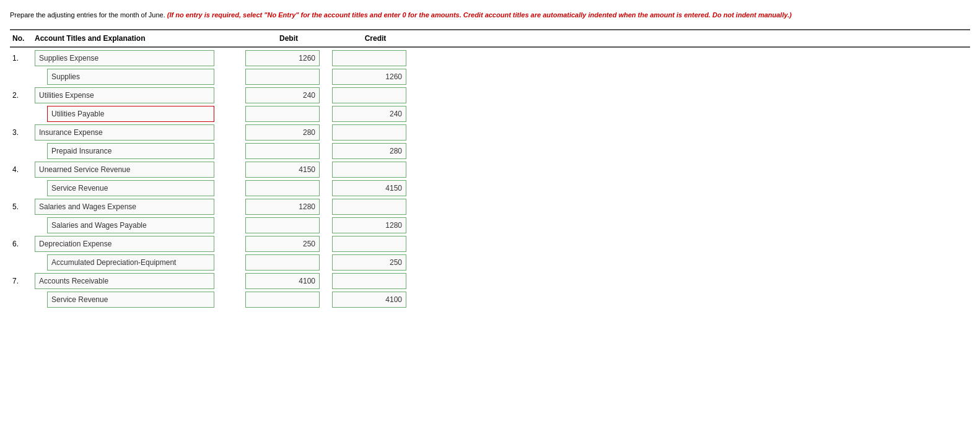  Describe the element at coordinates (22, 95) in the screenshot. I see `entry-number-2: 2.` at that location.